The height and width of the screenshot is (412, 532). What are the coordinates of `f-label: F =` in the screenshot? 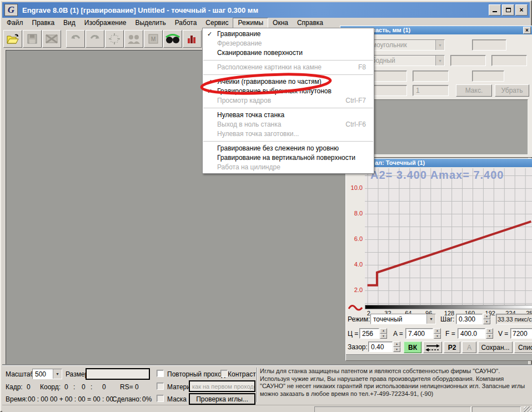 It's located at (450, 334).